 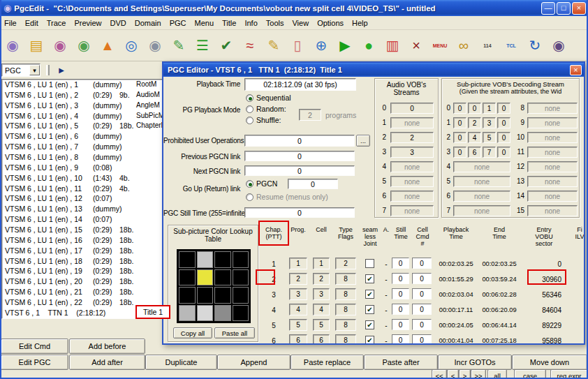 I want to click on pgc-list-item: VTSM 6 , LU 1 (en) , 10(1:43)4b., so click(x=89, y=179).